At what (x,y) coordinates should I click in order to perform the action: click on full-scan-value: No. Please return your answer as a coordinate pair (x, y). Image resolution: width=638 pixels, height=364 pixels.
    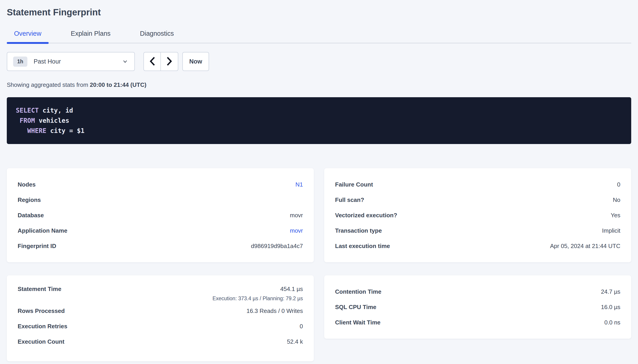
    Looking at the image, I should click on (617, 200).